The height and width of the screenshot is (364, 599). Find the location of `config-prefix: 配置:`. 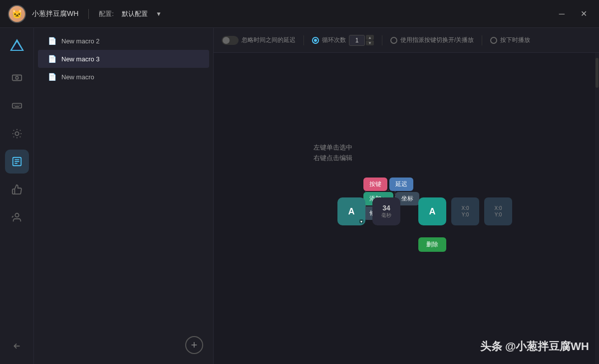

config-prefix: 配置: is located at coordinates (106, 14).